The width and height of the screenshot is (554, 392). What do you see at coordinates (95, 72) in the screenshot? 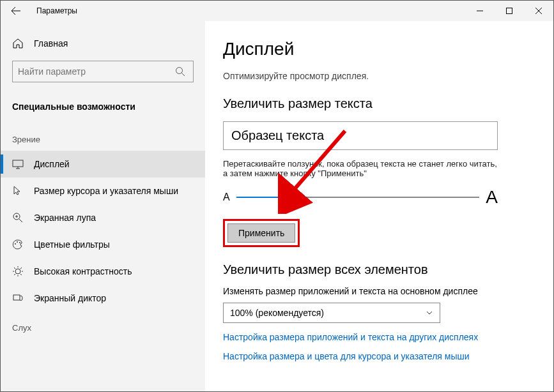
I see `search-input` at bounding box center [95, 72].